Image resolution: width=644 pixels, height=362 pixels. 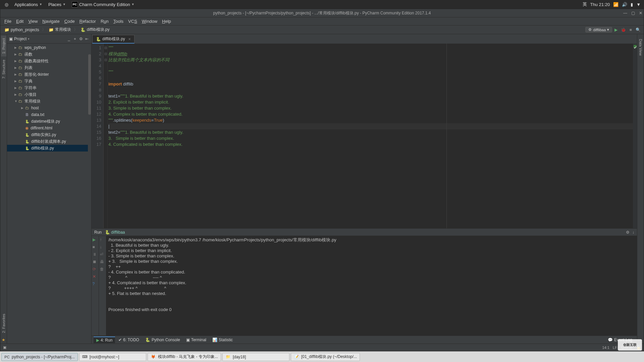 What do you see at coordinates (641, 13) in the screenshot?
I see `close-button: ✕` at bounding box center [641, 13].